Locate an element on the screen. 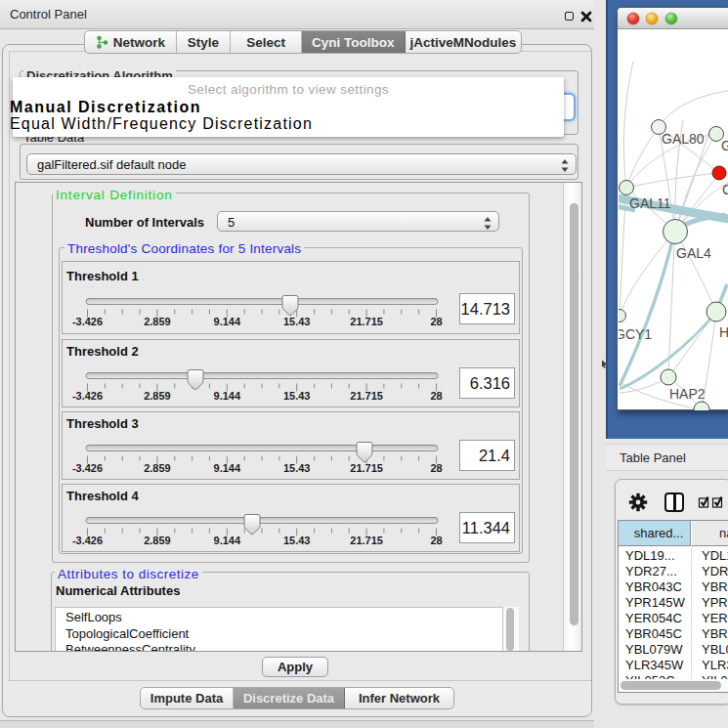 This screenshot has width=728, height=728. svg-text: GAL80 is located at coordinates (683, 139).